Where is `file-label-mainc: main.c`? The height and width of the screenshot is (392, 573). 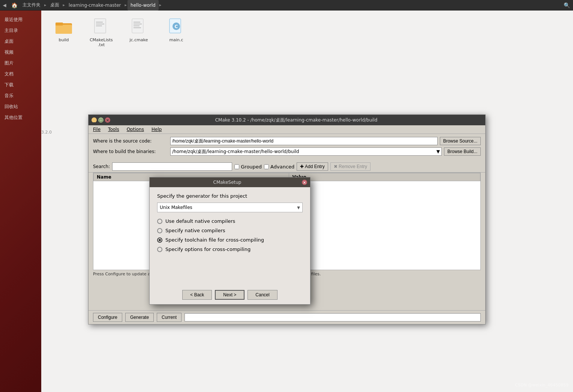 file-label-mainc: main.c is located at coordinates (176, 40).